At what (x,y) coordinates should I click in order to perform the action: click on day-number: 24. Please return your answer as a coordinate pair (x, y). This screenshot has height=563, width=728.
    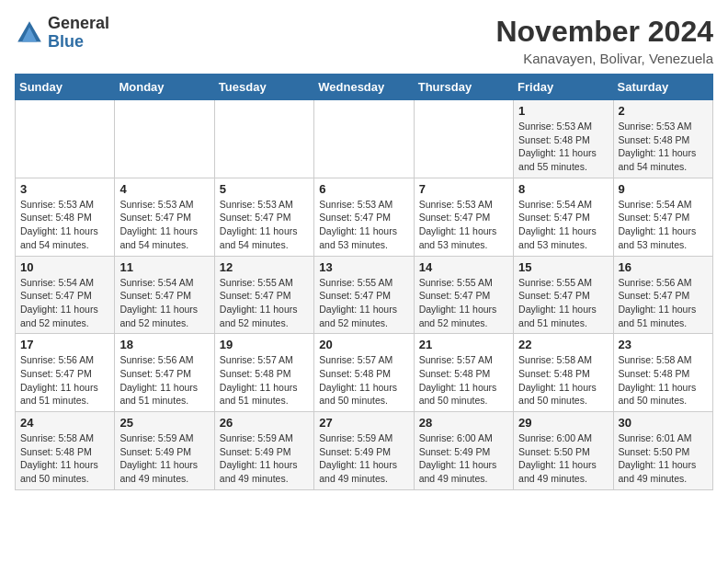
    Looking at the image, I should click on (64, 423).